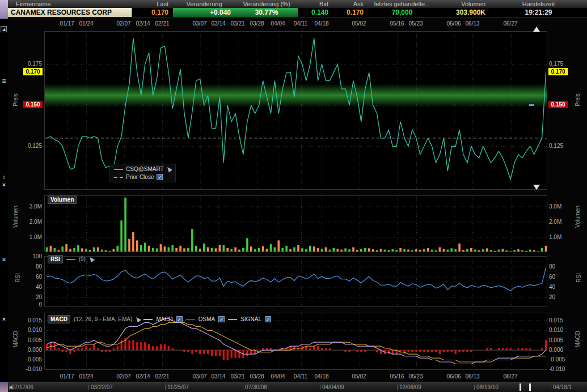 The height and width of the screenshot is (392, 587). I want to click on col-header-volumen: Volumen, so click(463, 4).